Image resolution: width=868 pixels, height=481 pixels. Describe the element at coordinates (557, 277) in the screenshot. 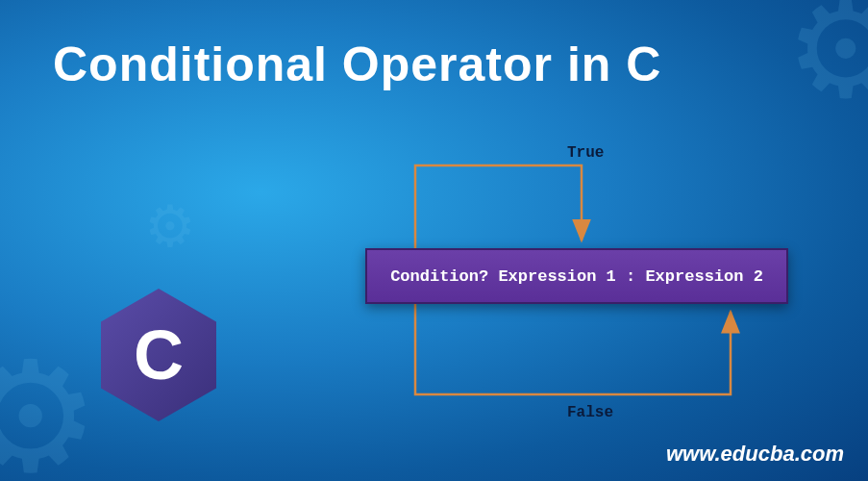

I see `expr1-text: Expression 1` at that location.